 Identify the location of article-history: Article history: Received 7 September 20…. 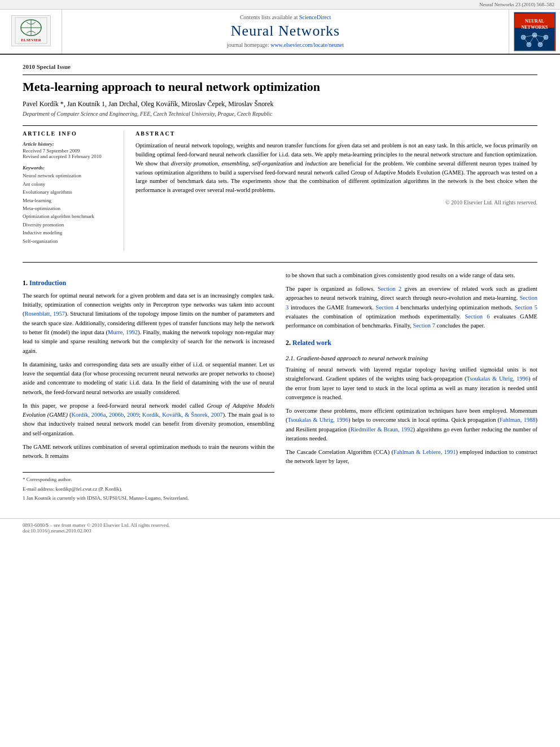
(69, 150).